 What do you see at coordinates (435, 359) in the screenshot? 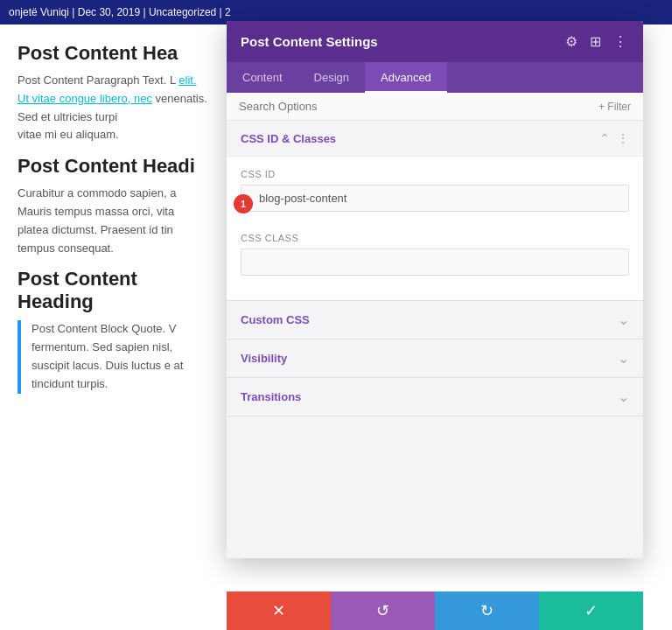
I see `section-visibility: Visibility ⌄` at bounding box center [435, 359].